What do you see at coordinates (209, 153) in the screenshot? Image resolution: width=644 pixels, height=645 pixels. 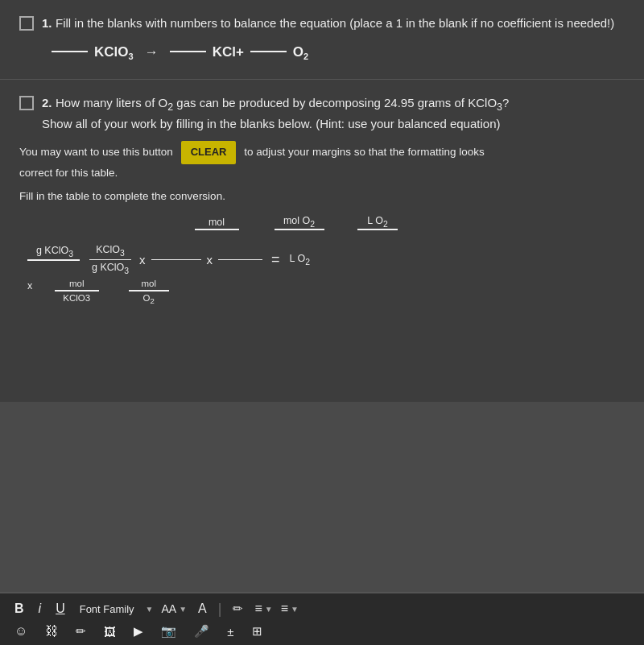 I see `clear-button: CLEAR` at bounding box center [209, 153].